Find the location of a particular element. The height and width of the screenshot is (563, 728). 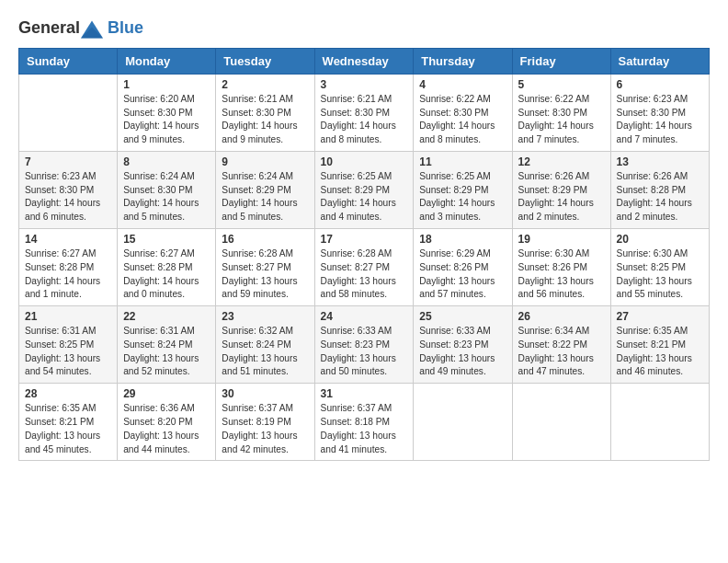

day-cell: 2Sunrise: 6:21 AM Sunset: 8:30 PM Daylig… is located at coordinates (265, 112).